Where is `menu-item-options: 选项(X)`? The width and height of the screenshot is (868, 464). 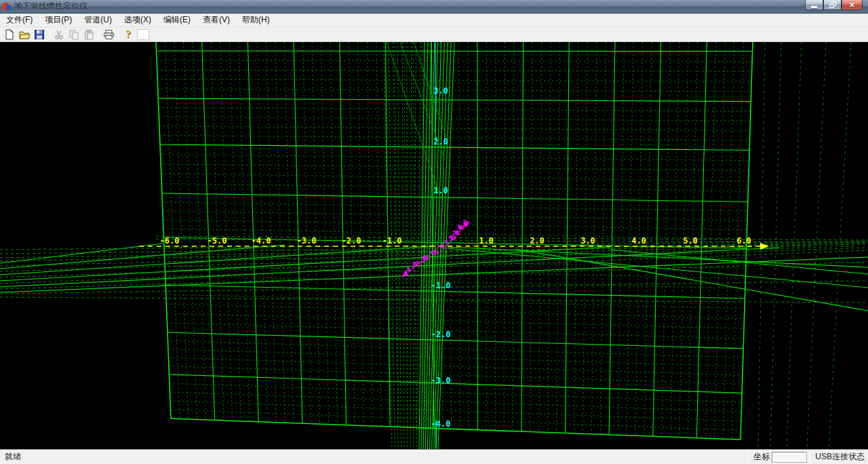
menu-item-options: 选项(X) is located at coordinates (138, 20).